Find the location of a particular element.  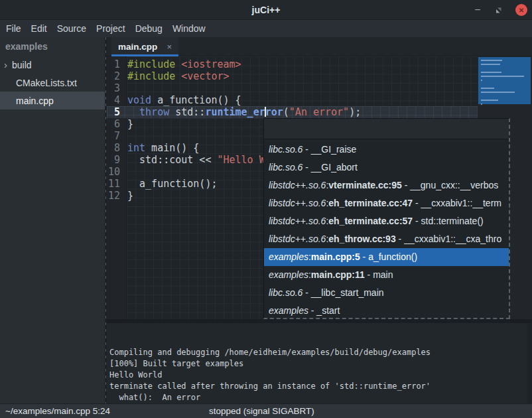

code-line: 3 is located at coordinates (292, 88).